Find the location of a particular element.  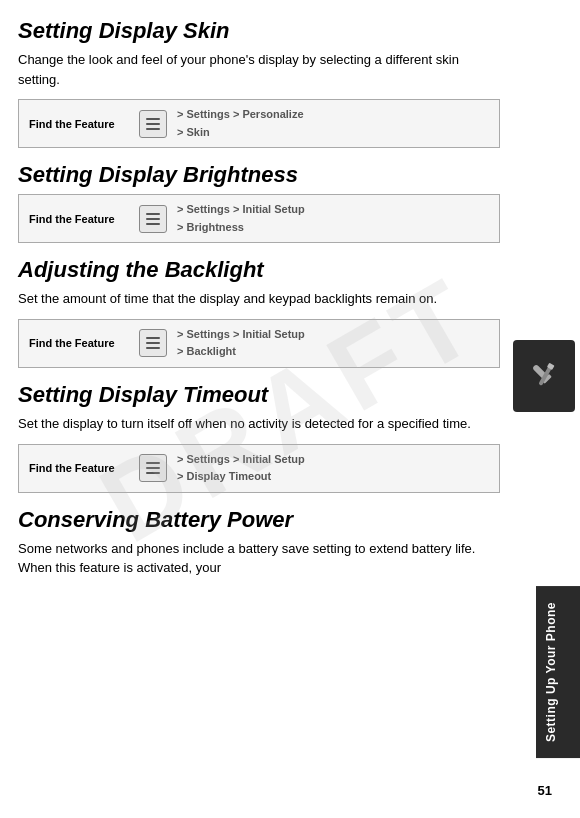

body-text-battery-power: Some networks and phones include a batte… is located at coordinates (259, 558).